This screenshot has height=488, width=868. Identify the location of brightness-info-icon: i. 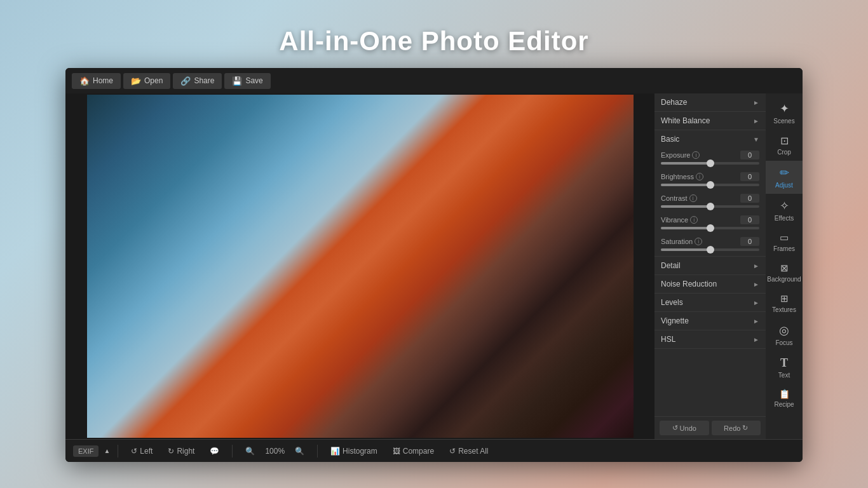
(700, 177).